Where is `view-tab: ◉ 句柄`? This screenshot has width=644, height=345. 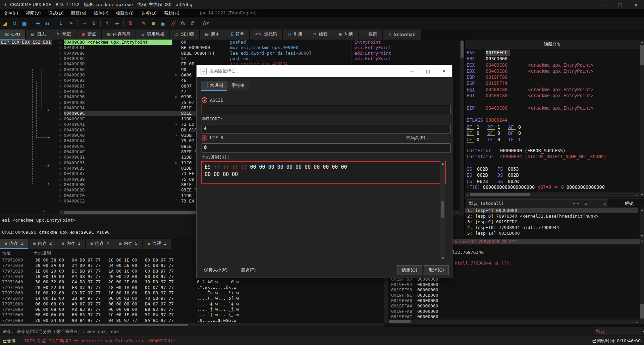
view-tab: ◉ 句柄 is located at coordinates (345, 35).